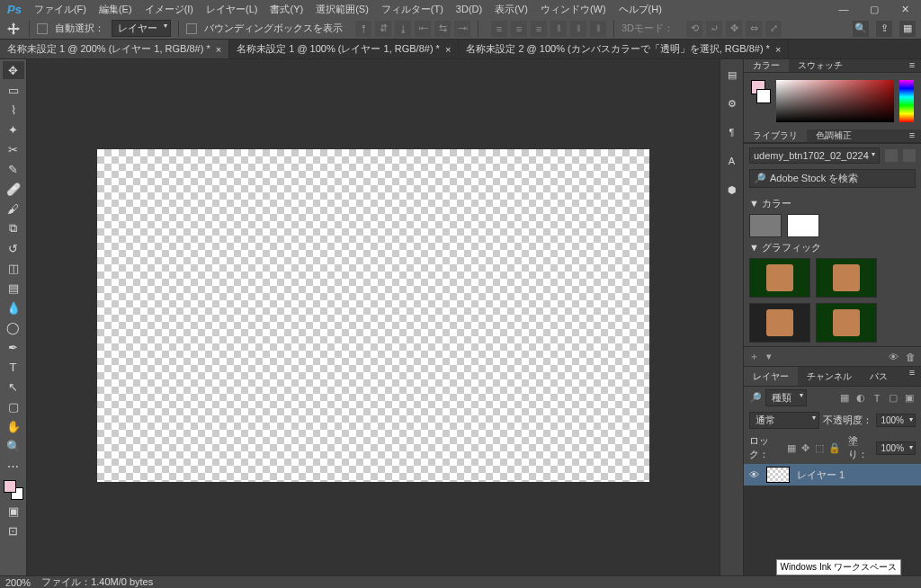 This screenshot has height=588, width=921. I want to click on move-tool-icon, so click(13, 29).